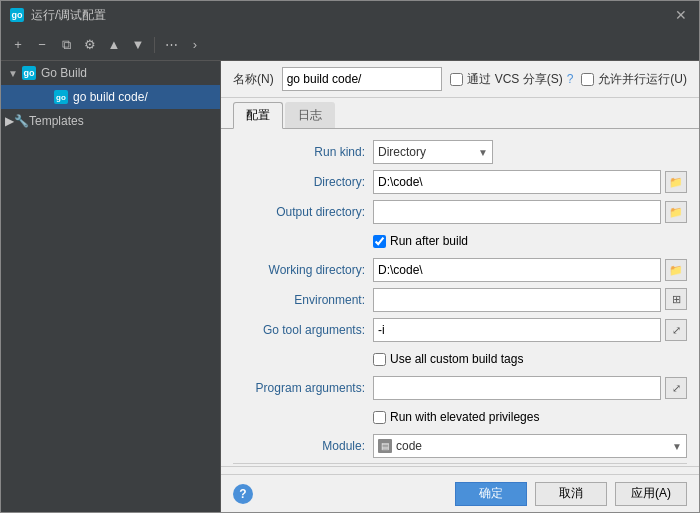  Describe the element at coordinates (380, 418) in the screenshot. I see `elevated-checkbox` at that location.